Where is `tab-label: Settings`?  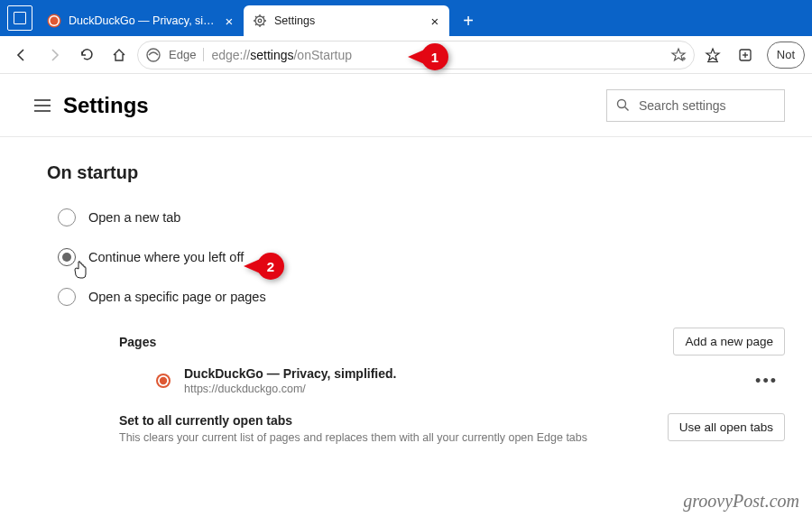
tab-label: Settings is located at coordinates (347, 21).